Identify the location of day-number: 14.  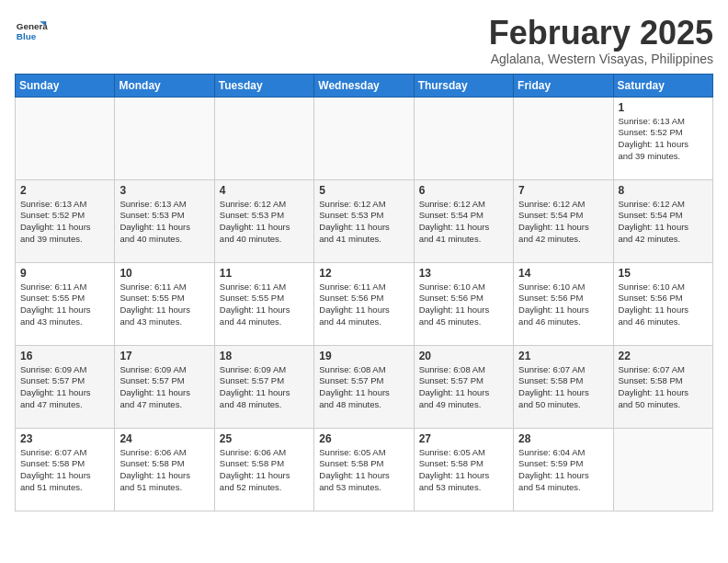
(563, 273).